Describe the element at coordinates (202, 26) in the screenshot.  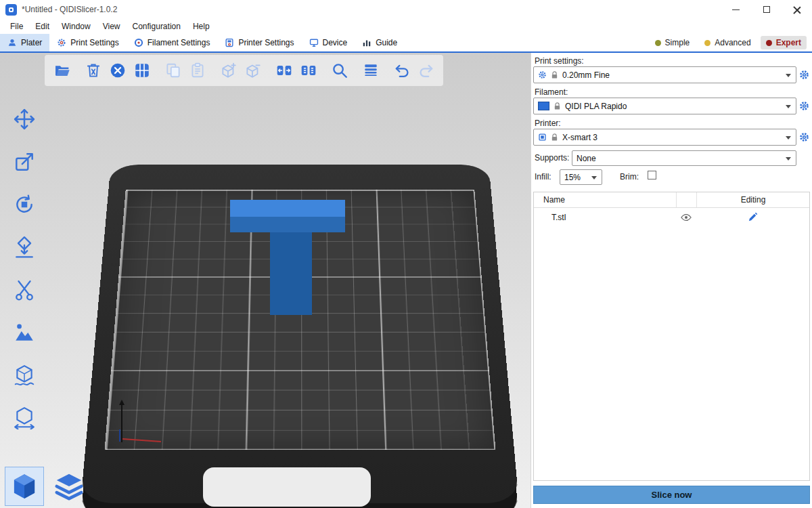
I see `menu-help: Help` at that location.